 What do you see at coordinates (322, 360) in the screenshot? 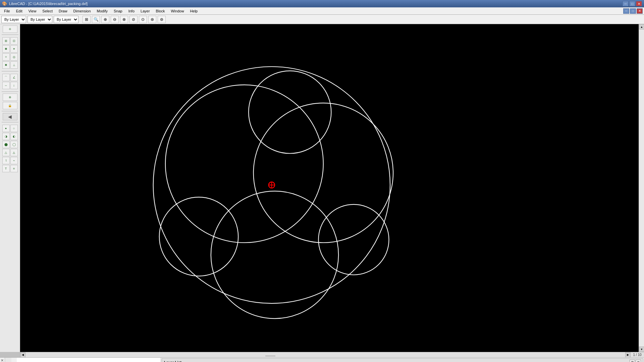
I see `bottom-panel: ✕ Command line Command: Clear Layer List…` at bounding box center [322, 360].